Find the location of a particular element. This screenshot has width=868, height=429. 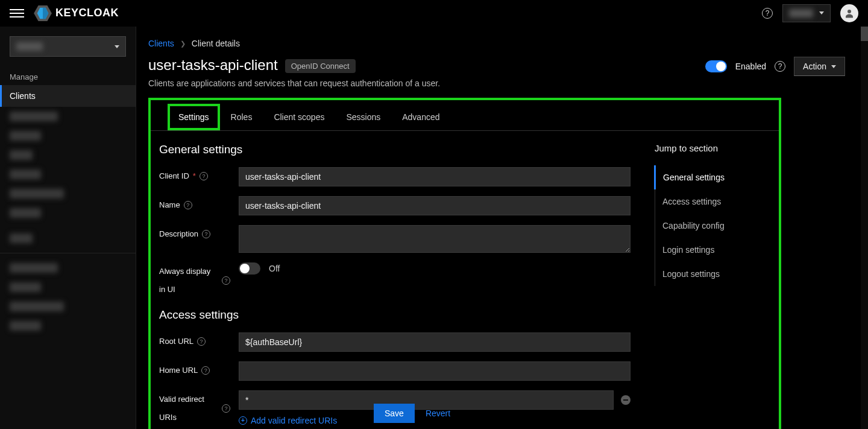

protocol-badge: OpenID Connect is located at coordinates (321, 66).